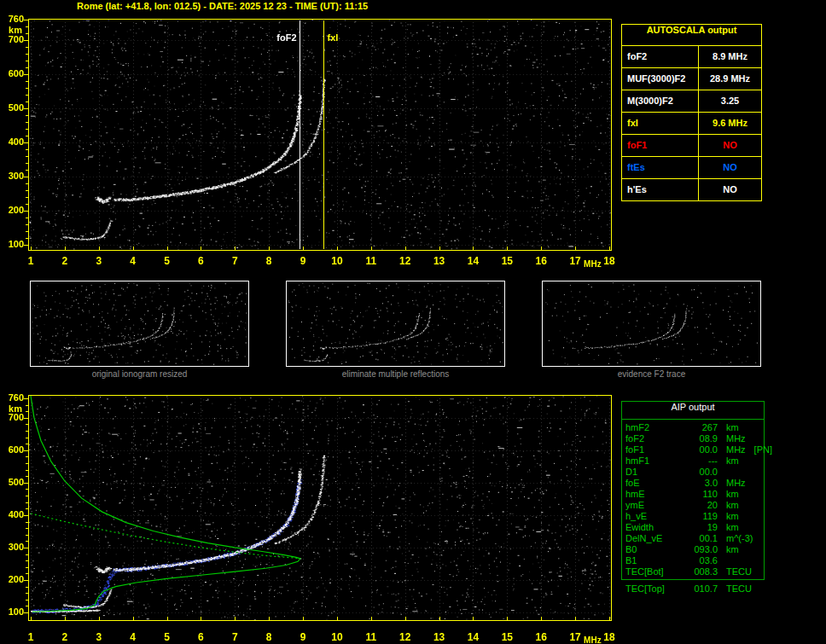  Describe the element at coordinates (693, 561) in the screenshot. I see `aip-row-B1: B103.6` at that location.